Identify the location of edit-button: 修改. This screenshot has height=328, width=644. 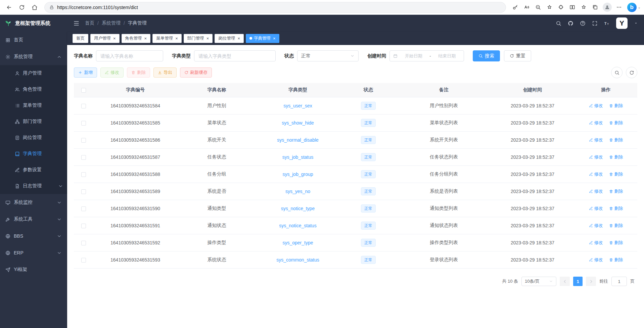
(112, 73).